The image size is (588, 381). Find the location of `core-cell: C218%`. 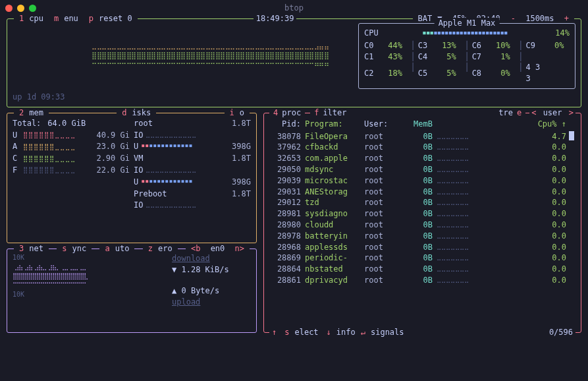

core-cell: C218% is located at coordinates (386, 73).